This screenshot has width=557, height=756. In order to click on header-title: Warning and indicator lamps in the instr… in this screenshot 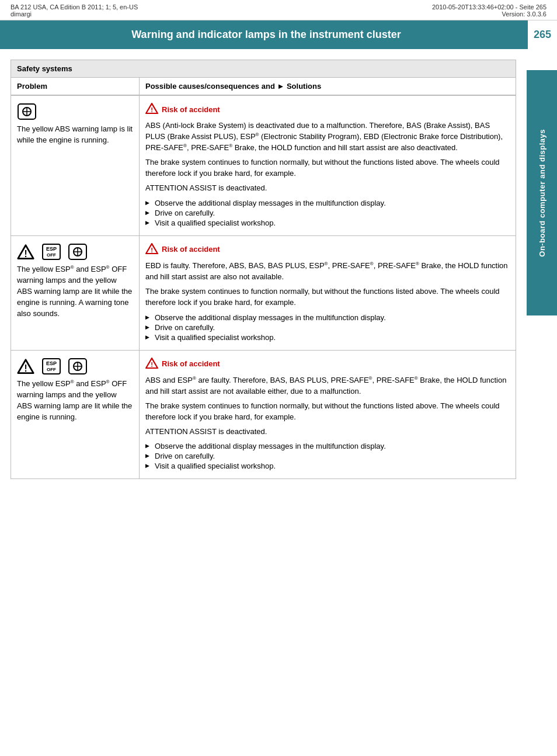, I will do `click(266, 34)`.